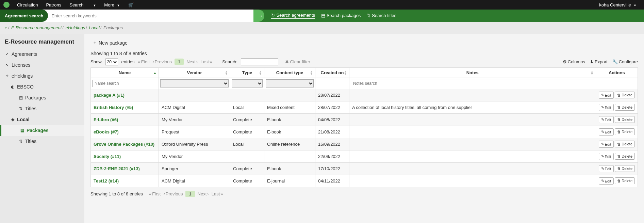 Image resolution: width=644 pixels, height=223 pixels. Describe the element at coordinates (112, 5) in the screenshot. I see `nav-more: More ▼` at that location.